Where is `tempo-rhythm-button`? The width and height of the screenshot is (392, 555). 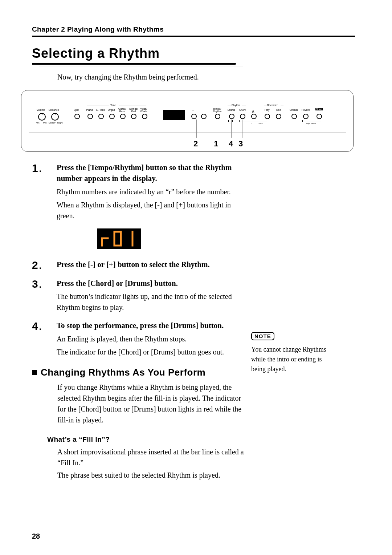
tempo-rhythm-button is located at coordinates (218, 116).